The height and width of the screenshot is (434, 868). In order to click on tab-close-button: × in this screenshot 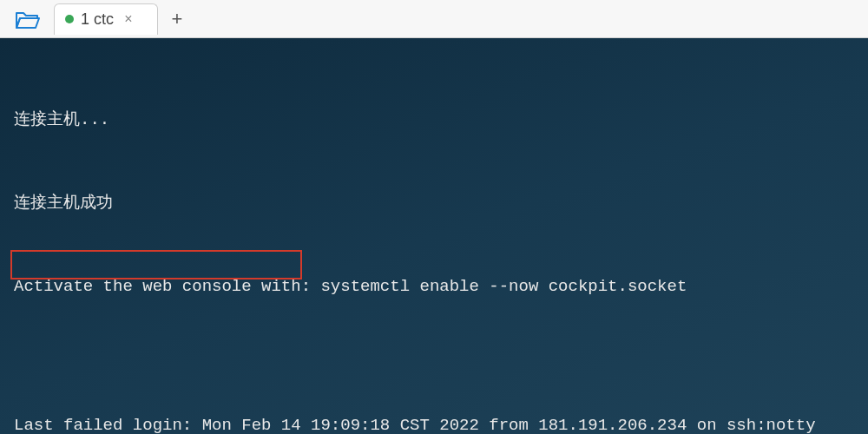, I will do `click(128, 19)`.